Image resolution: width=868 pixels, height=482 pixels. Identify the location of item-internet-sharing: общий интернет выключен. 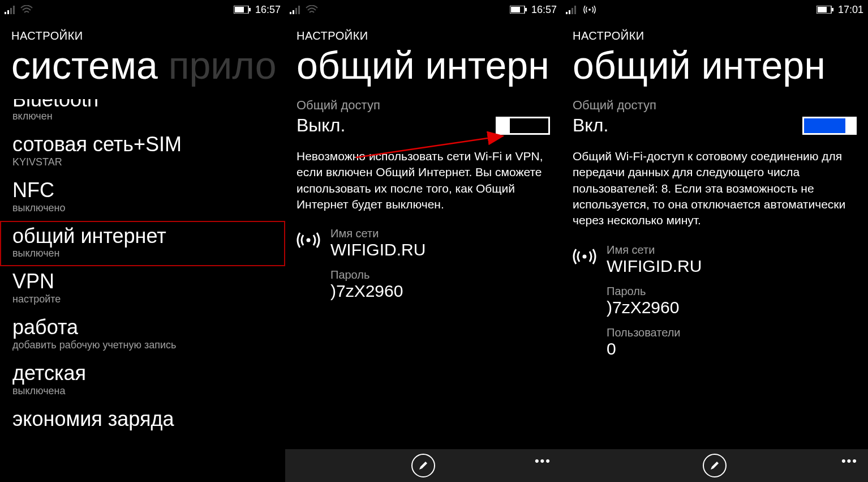
(143, 244).